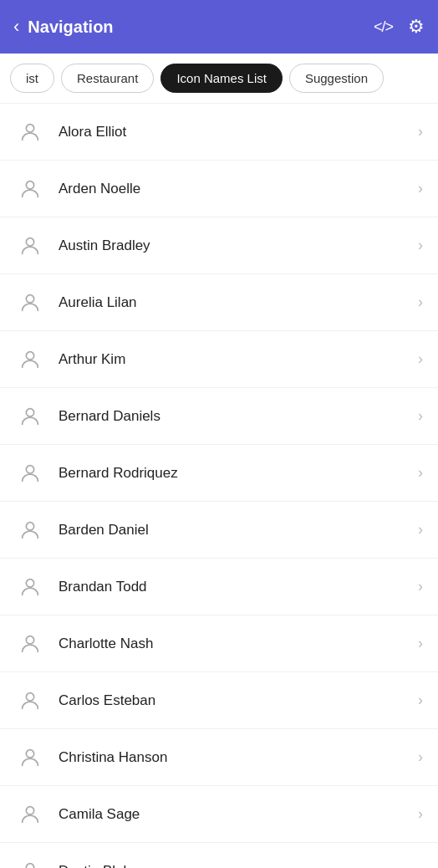 This screenshot has width=438, height=868. What do you see at coordinates (336, 79) in the screenshot?
I see `tab-suggestion: Suggestion` at bounding box center [336, 79].